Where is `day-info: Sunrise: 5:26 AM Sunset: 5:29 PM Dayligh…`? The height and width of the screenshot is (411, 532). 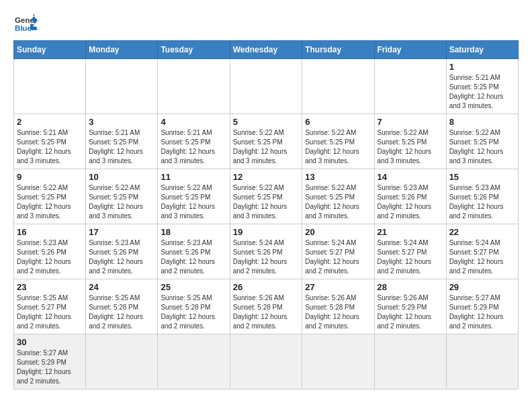
day-info: Sunrise: 5:26 AM Sunset: 5:29 PM Dayligh… is located at coordinates (410, 312).